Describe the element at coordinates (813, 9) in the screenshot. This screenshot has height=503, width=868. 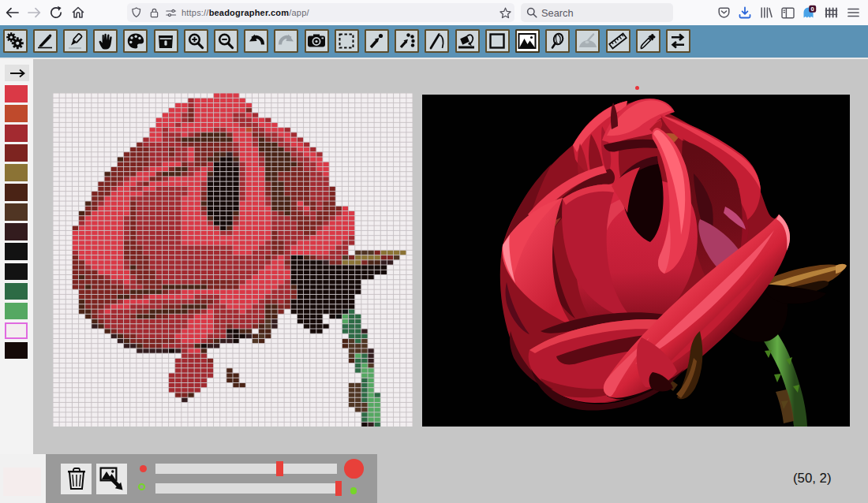
I see `svg-text: 0` at that location.